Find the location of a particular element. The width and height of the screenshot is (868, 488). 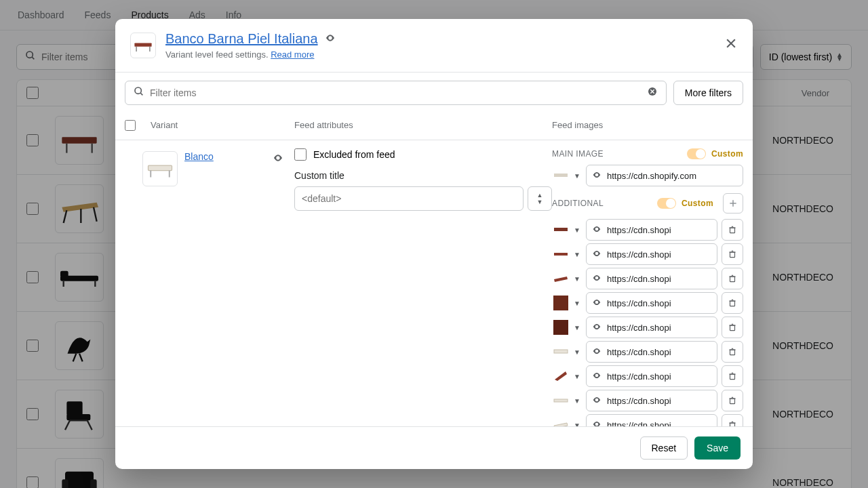

visibility-icon is located at coordinates (330, 39).